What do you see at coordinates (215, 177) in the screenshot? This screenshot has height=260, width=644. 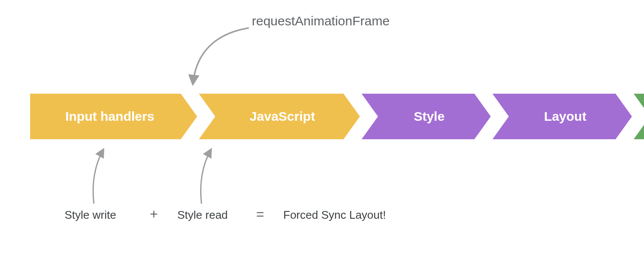 I see `arrow-styleread-to-js` at bounding box center [215, 177].